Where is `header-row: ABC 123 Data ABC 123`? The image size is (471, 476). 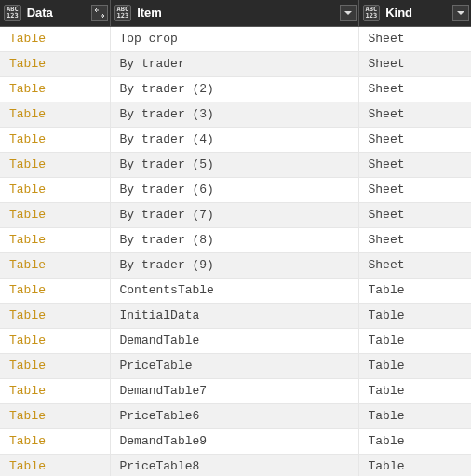
header-row: ABC 123 Data ABC 123 is located at coordinates (236, 13).